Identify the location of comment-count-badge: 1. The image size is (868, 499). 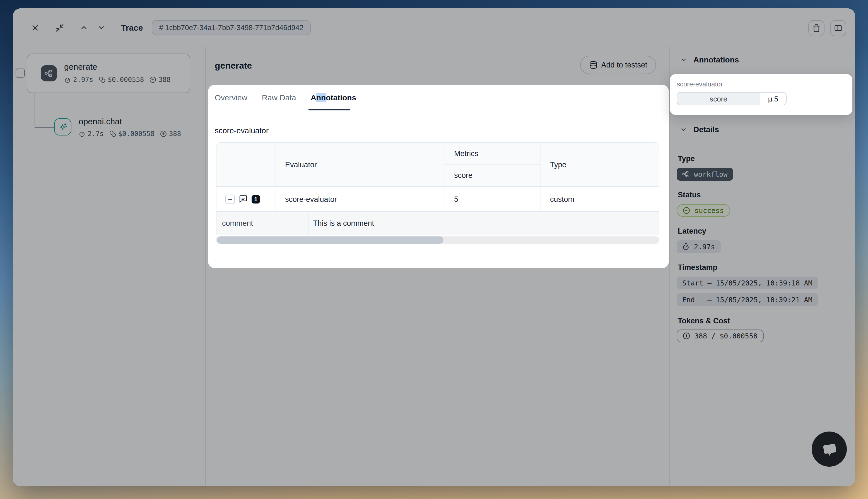
(256, 199).